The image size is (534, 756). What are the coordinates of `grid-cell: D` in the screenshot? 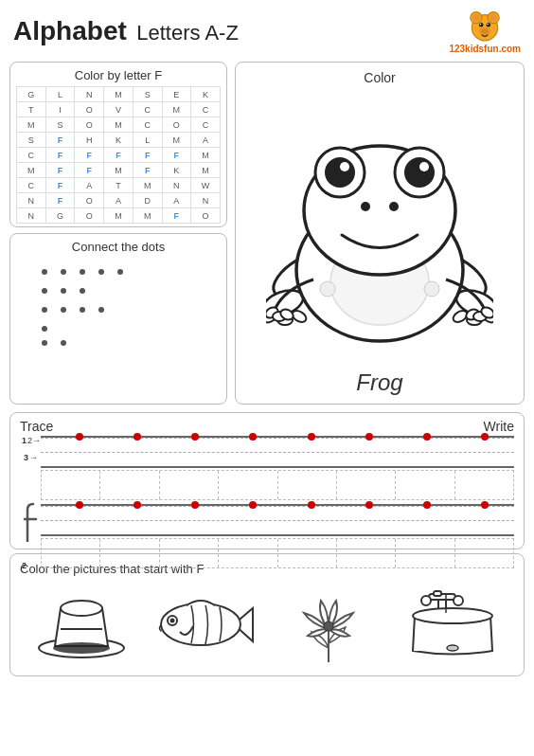 It's located at (148, 201).